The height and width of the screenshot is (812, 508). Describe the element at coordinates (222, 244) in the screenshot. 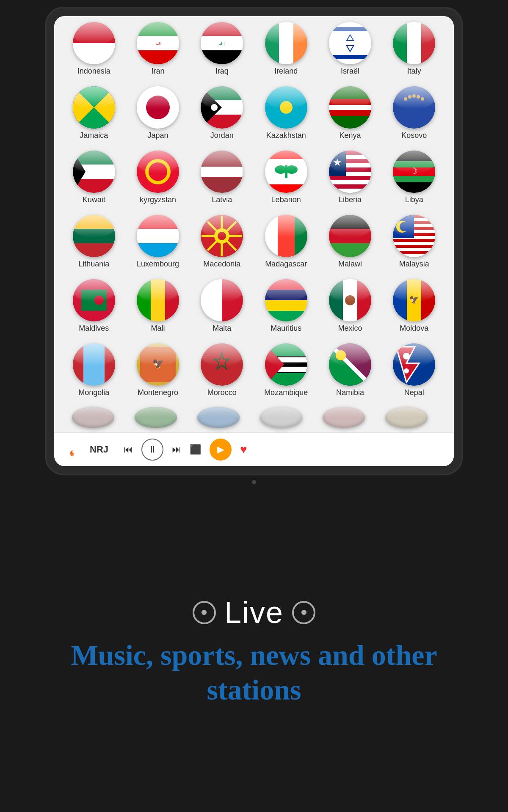

I see `country-item: Macedonia` at that location.